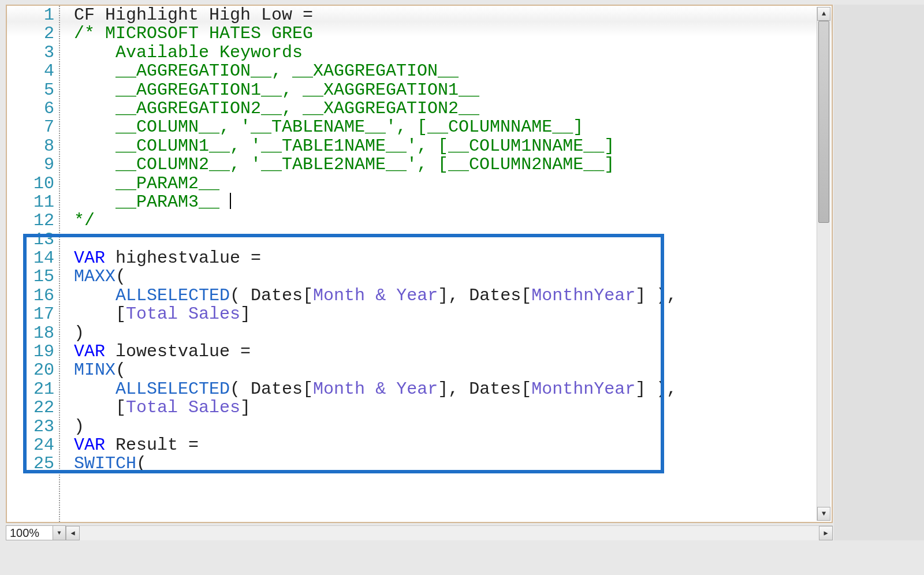 This screenshot has height=575, width=924. Describe the element at coordinates (95, 277) in the screenshot. I see `token-fn: MAXX` at that location.